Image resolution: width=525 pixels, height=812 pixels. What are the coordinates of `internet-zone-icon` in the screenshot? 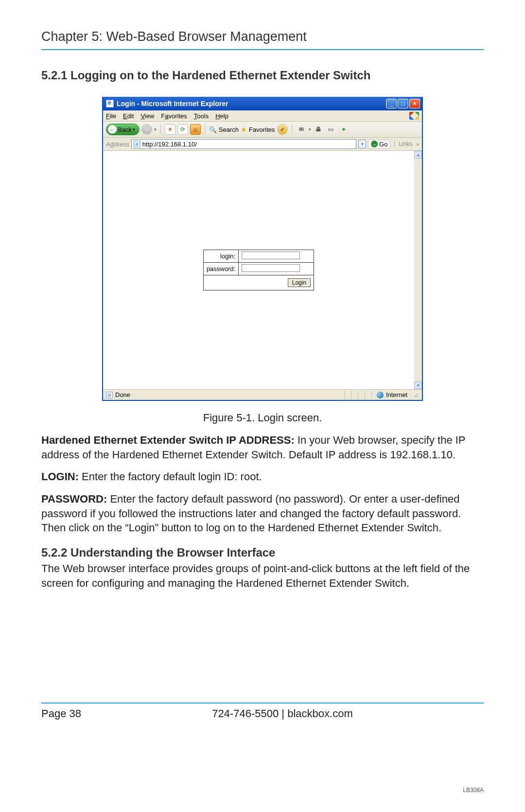 It's located at (380, 395).